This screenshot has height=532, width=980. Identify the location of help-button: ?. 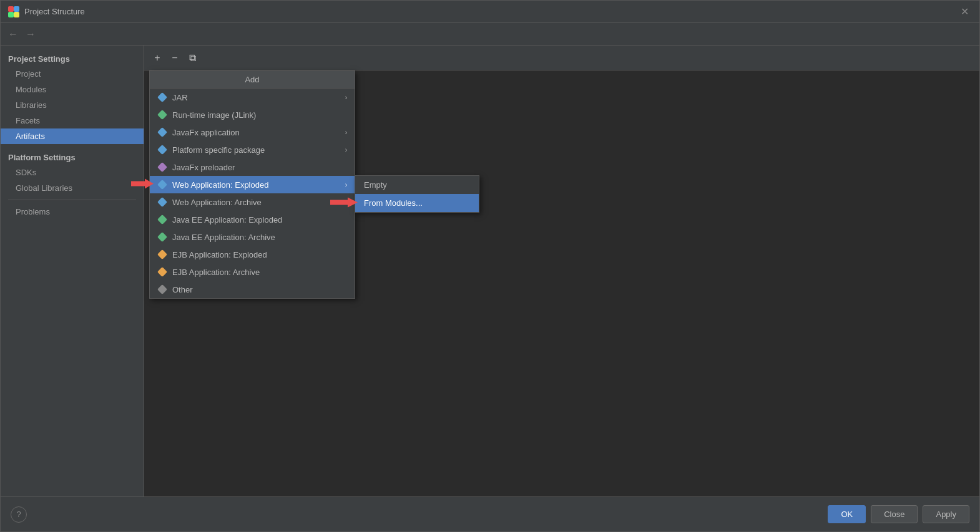
(19, 515).